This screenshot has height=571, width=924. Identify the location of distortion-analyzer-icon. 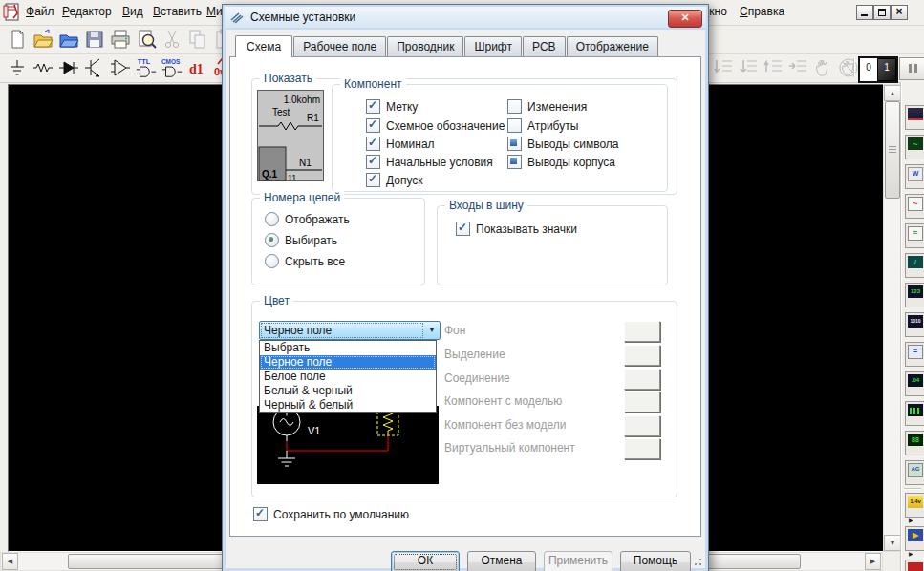
(914, 413).